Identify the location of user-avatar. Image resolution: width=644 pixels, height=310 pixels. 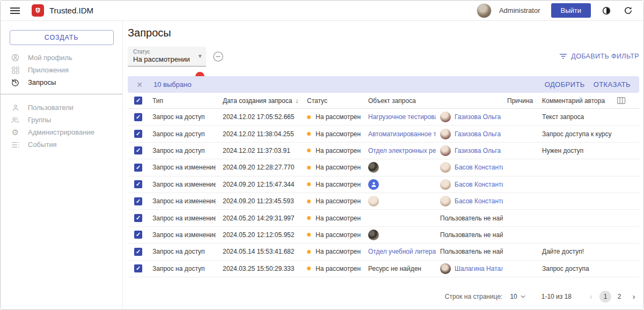
(484, 11).